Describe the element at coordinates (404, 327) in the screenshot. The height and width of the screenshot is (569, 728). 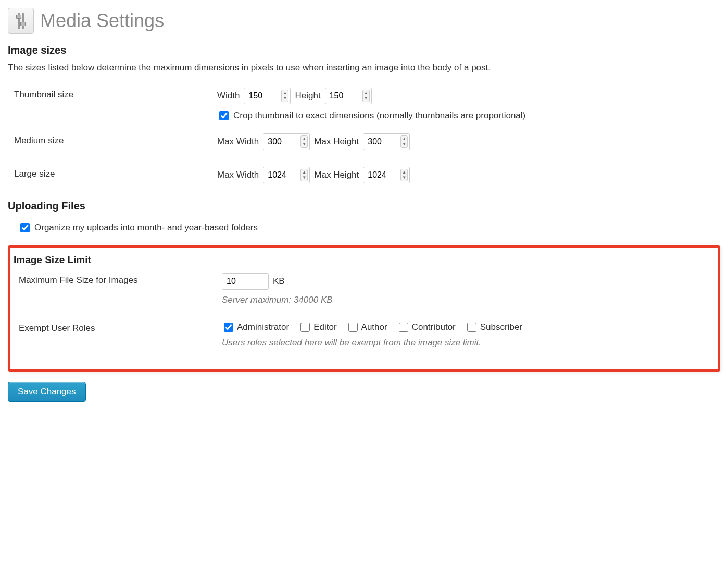
I see `role-contributor-checkbox` at that location.